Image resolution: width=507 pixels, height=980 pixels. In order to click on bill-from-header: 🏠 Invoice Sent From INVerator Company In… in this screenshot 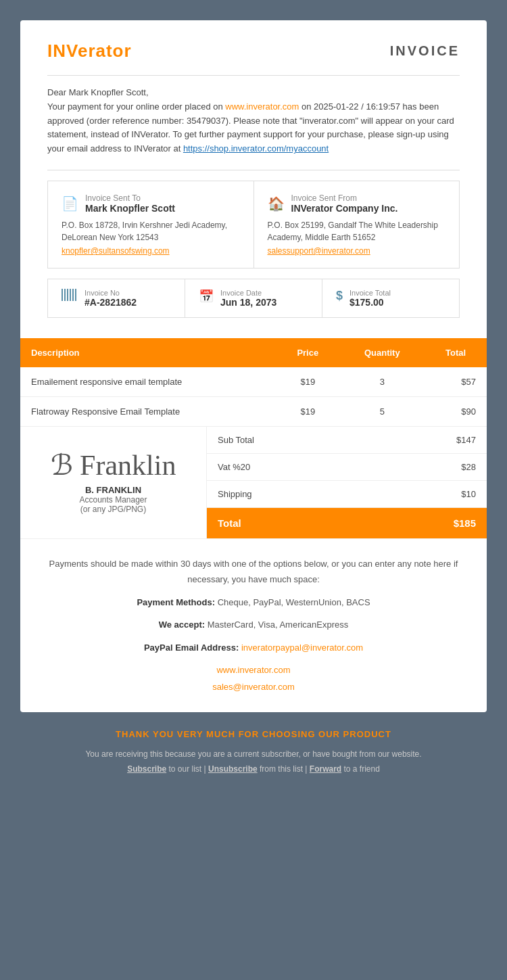, I will do `click(357, 204)`.